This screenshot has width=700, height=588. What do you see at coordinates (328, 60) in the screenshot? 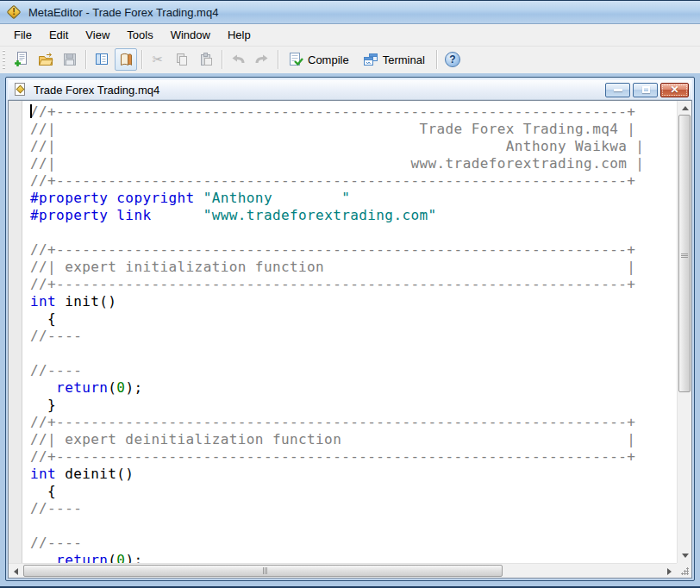
I see `compile-label: Compile` at bounding box center [328, 60].